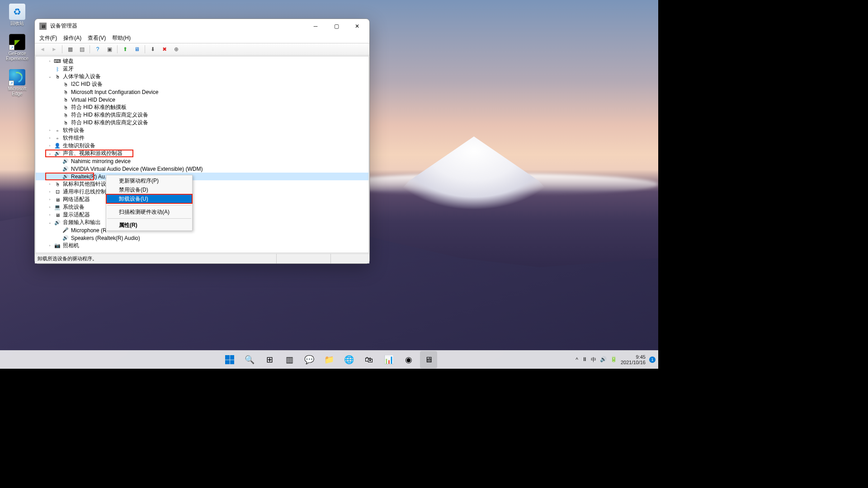 The image size is (868, 488). I want to click on menu-查看: 查看(V), so click(97, 38).